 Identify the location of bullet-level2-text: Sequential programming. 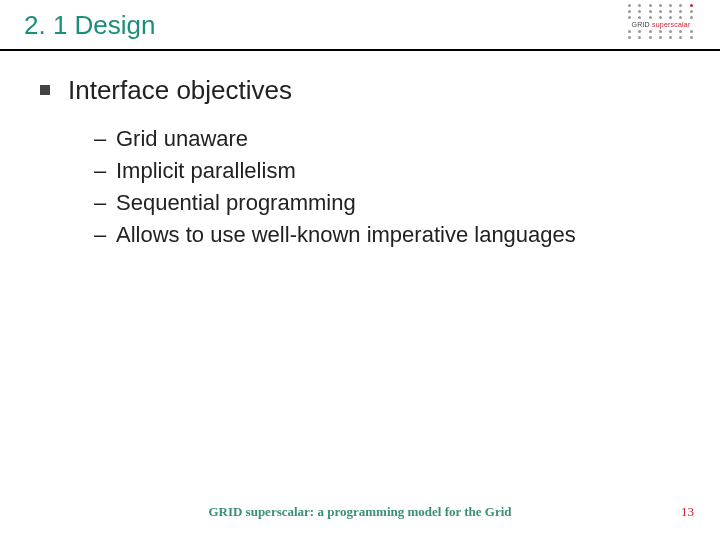
(236, 203).